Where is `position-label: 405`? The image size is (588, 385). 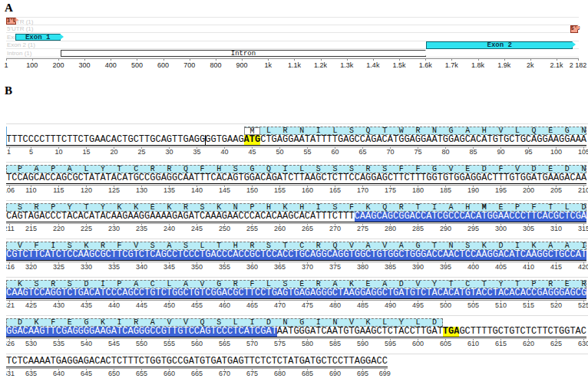 position-label: 405 is located at coordinates (500, 267).